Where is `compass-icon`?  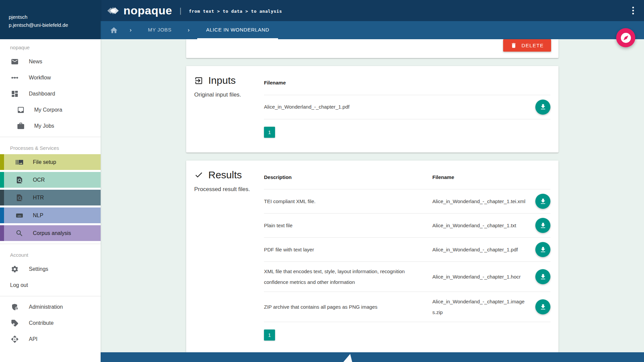
compass-icon is located at coordinates (626, 38).